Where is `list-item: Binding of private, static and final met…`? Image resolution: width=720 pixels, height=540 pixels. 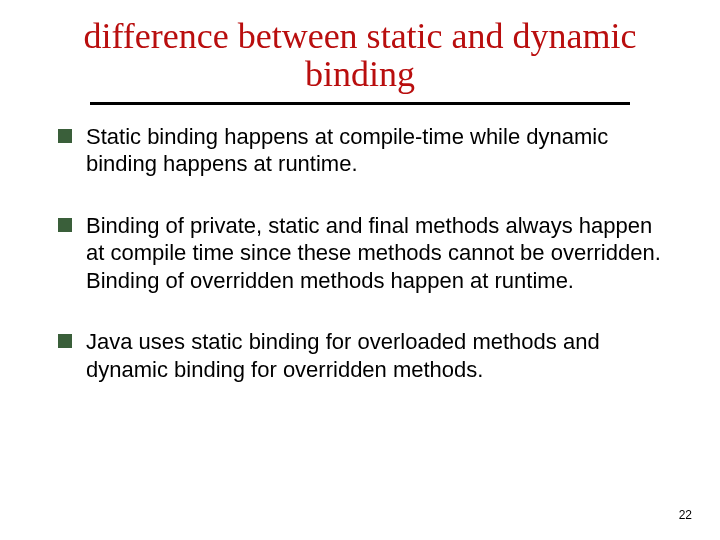 list-item: Binding of private, static and final met… is located at coordinates (360, 254).